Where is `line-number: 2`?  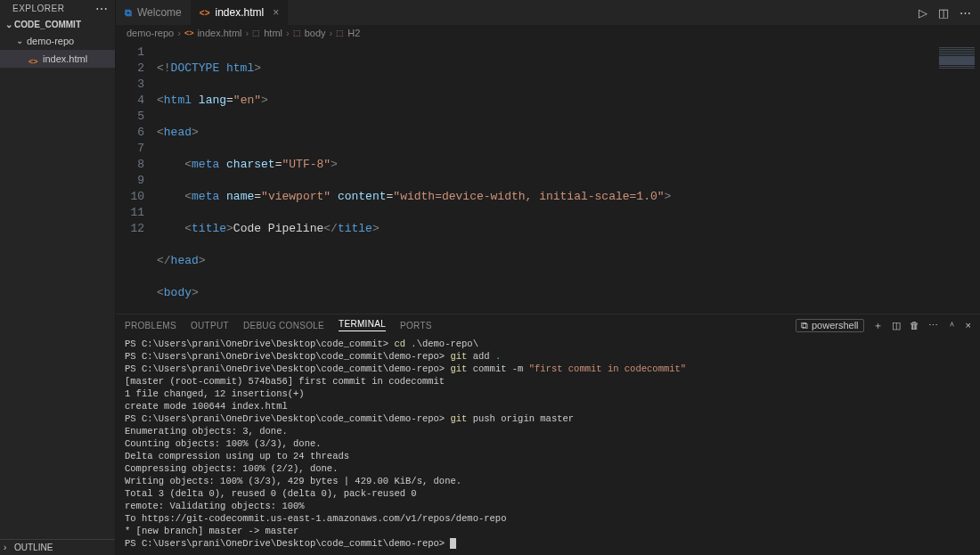 line-number: 2 is located at coordinates (130, 69).